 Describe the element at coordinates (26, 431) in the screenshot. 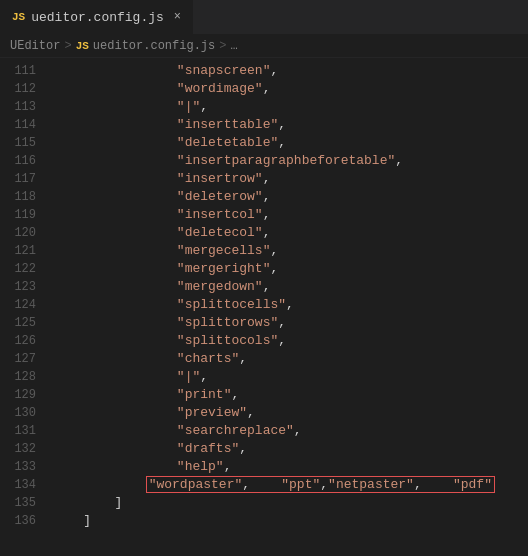

I see `line-number: 131` at that location.